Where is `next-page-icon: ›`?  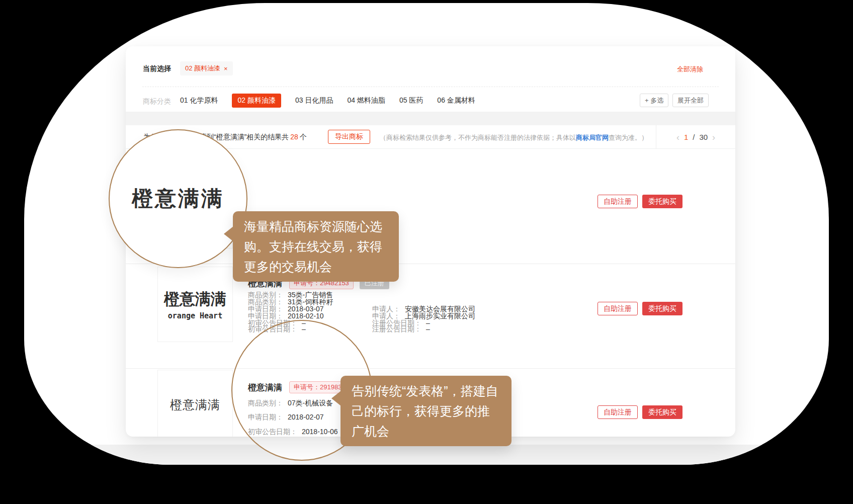
next-page-icon: › is located at coordinates (714, 137).